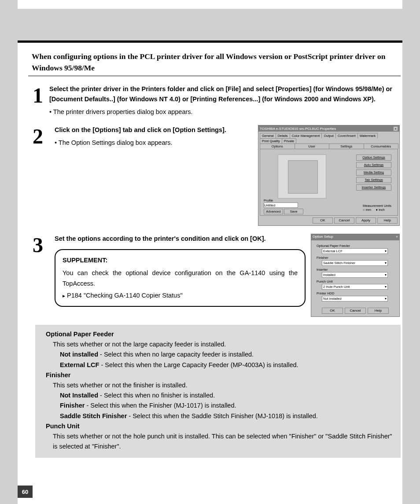 The width and height of the screenshot is (420, 504). What do you see at coordinates (355, 275) in the screenshot?
I see `inserter-select: Installed▾` at bounding box center [355, 275].